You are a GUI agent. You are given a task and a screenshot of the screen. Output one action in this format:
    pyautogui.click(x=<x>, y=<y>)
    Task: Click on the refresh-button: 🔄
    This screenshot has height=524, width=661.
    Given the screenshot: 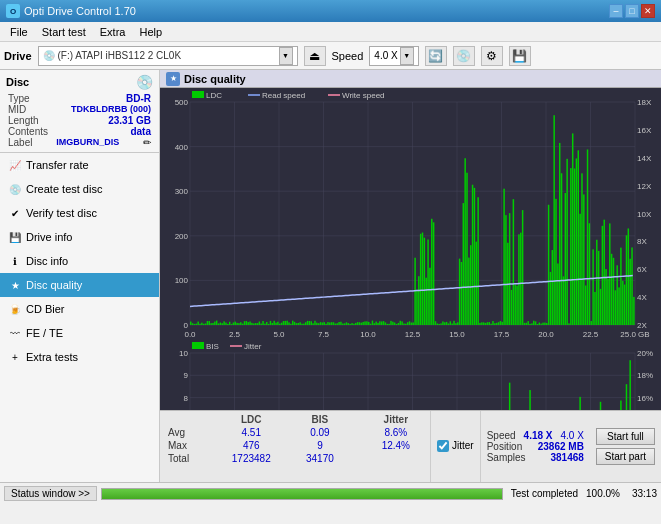 What is the action you would take?
    pyautogui.click(x=436, y=56)
    